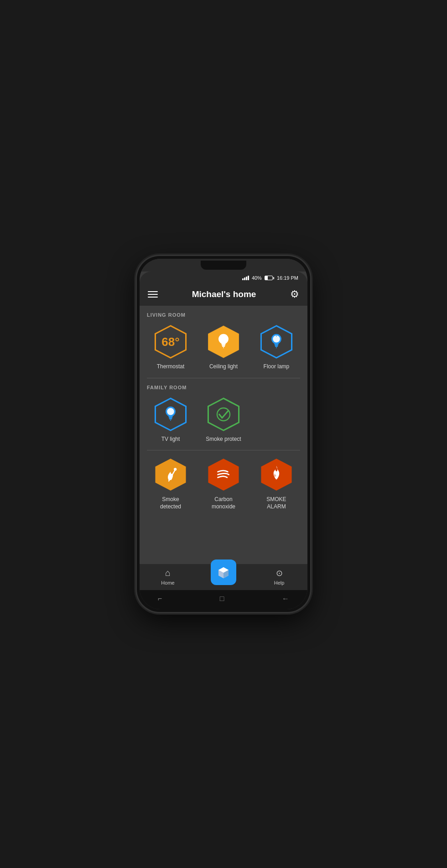  Describe the element at coordinates (276, 342) in the screenshot. I see `floor-lamp-hex` at that location.